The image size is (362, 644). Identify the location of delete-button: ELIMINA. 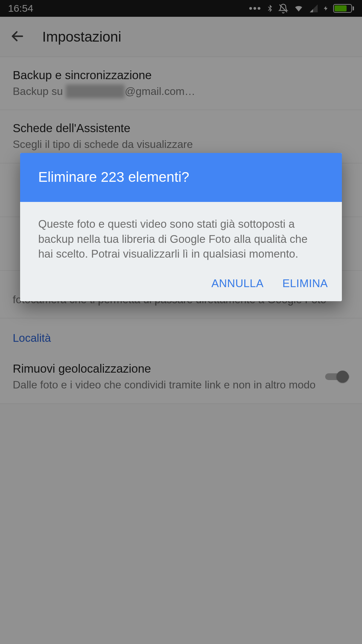
(305, 283).